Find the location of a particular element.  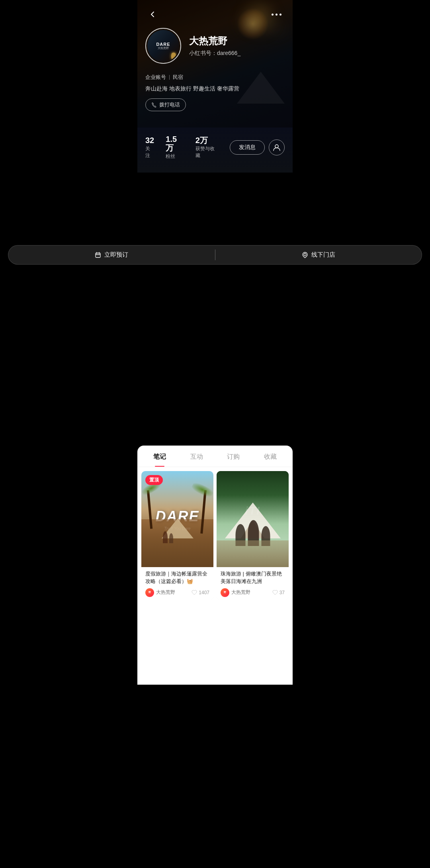

hero-background: DARE 大热荒野 大热荒野 小红书号：dare666_ 企业账号 民宿 奔山赴… is located at coordinates (215, 64).